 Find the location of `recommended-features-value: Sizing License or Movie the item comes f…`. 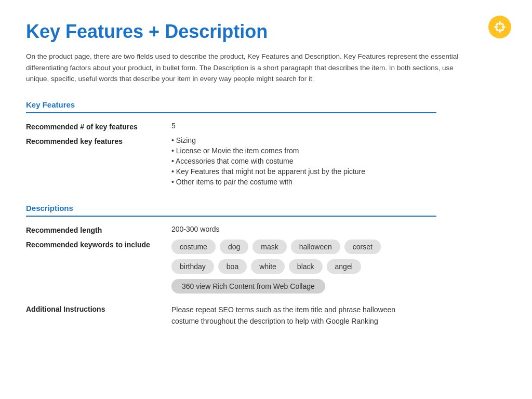

recommended-features-value: Sizing License or Movie the item comes f… is located at coordinates (339, 162).